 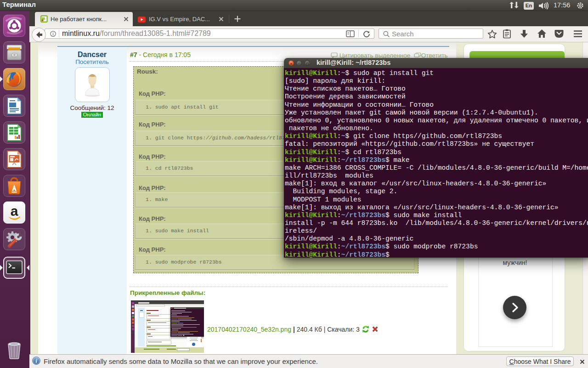 I want to click on svg-text: a, so click(x=15, y=211).